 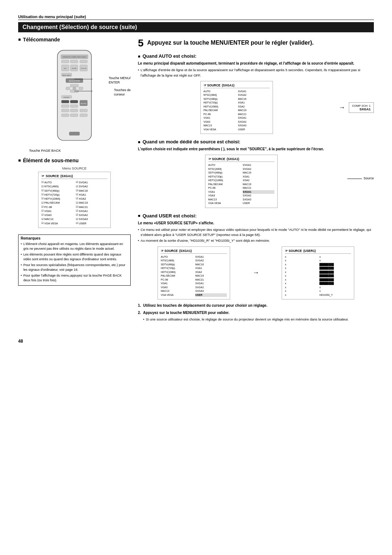 What do you see at coordinates (256, 313) in the screenshot?
I see `numbered-list: 1. Utilisez les touches de déplacement d…` at bounding box center [256, 313].